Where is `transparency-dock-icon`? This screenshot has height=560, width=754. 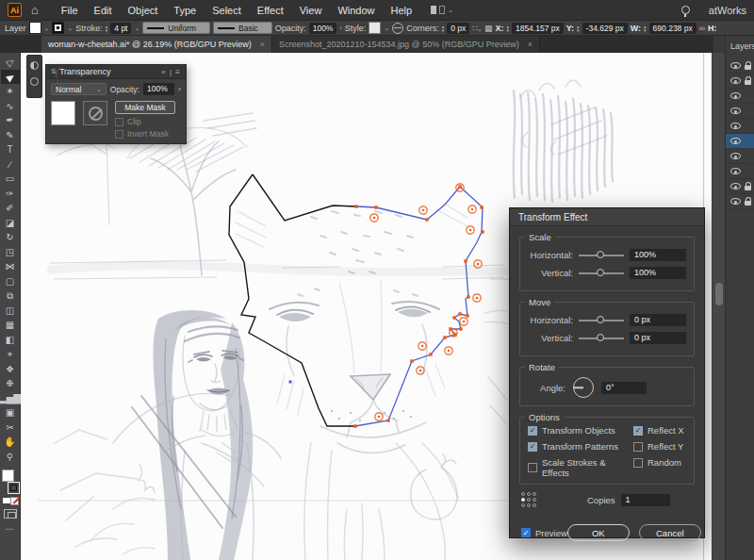
transparency-dock-icon is located at coordinates (34, 66).